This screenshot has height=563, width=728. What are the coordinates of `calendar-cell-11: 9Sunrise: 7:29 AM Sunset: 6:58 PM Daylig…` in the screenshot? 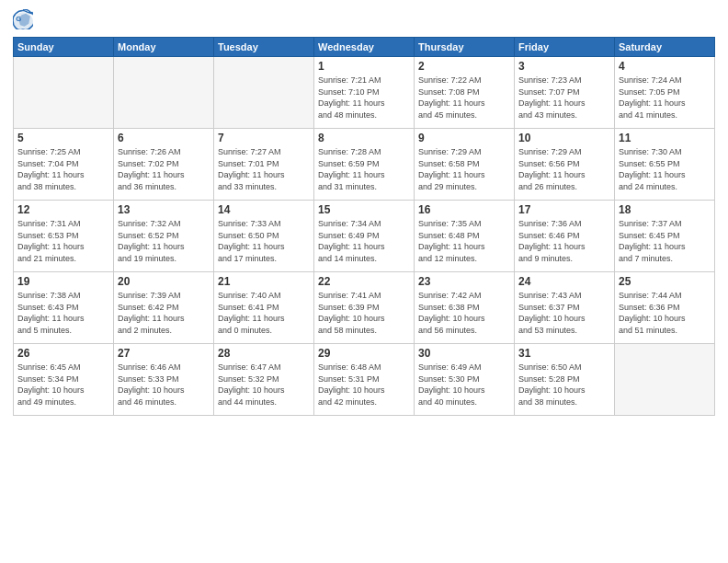 It's located at (465, 165).